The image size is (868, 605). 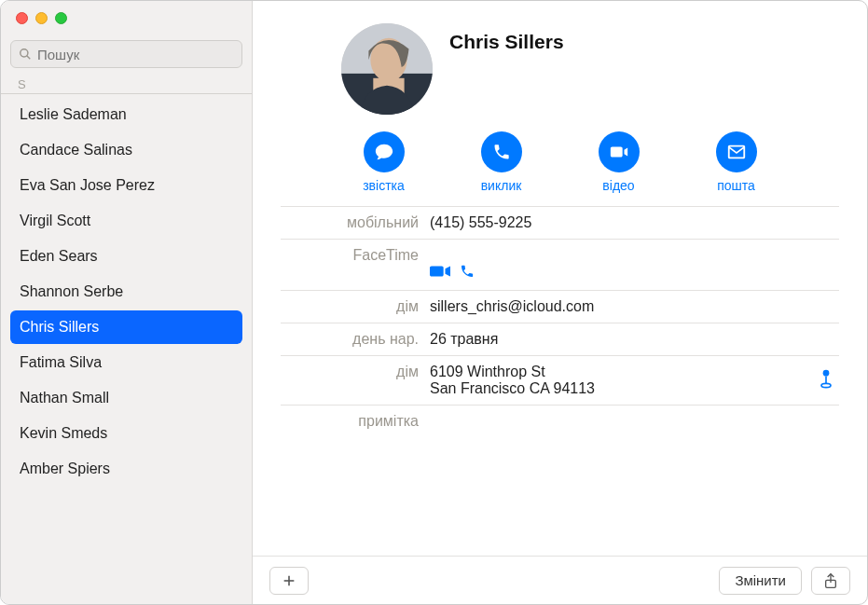 I want to click on quick-actions: звістка виклик відео, so click(x=559, y=162).